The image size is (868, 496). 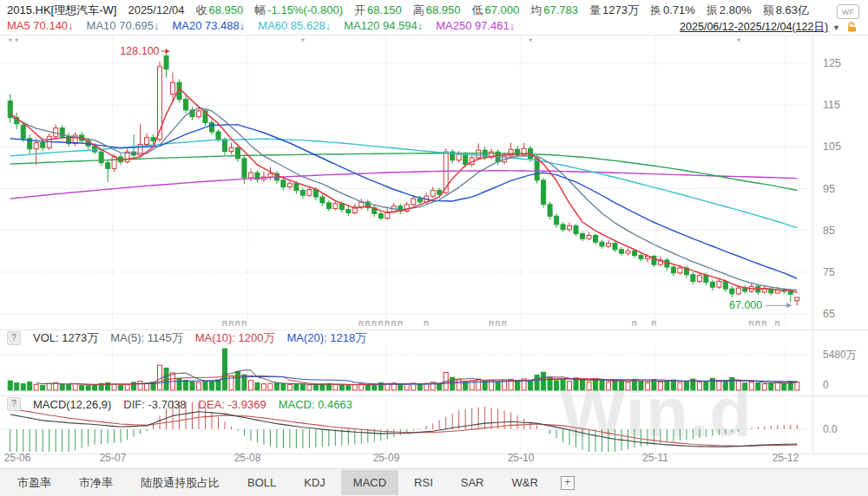 I want to click on svg-text: 25-07, so click(x=113, y=458).